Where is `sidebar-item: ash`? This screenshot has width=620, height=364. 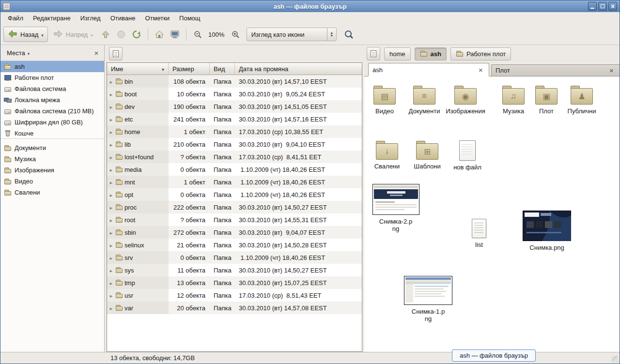
sidebar-item: ash is located at coordinates (52, 67).